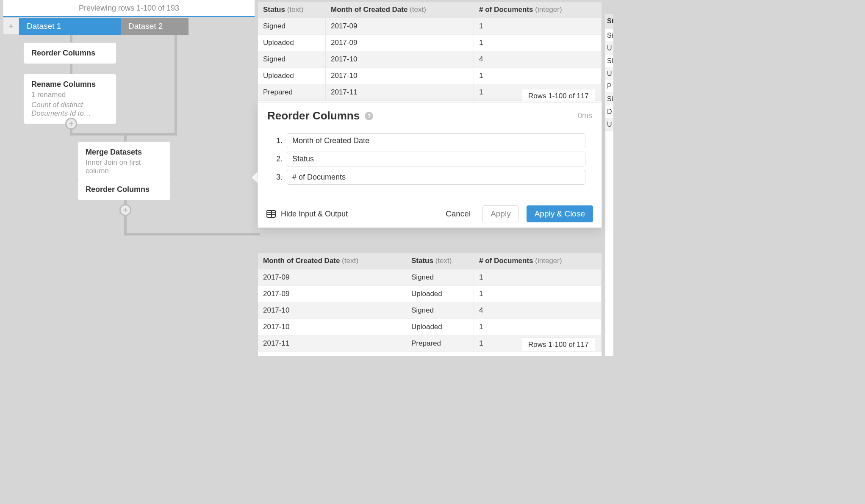 This screenshot has width=865, height=504. Describe the element at coordinates (430, 165) in the screenshot. I see `reorder-columns-dialog: Reorder Columns ? 0ms 1. Month of Create…` at that location.